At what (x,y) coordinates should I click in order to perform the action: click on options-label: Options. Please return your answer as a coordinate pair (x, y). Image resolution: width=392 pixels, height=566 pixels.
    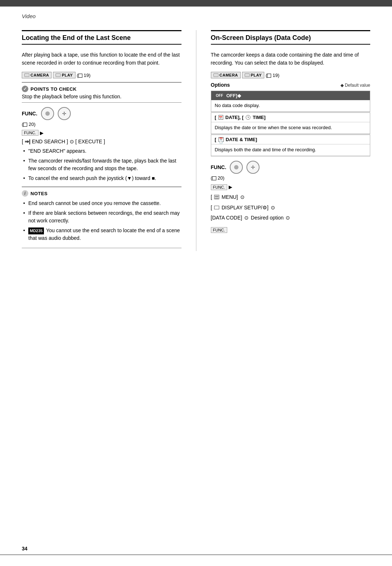
    Looking at the image, I should click on (221, 85).